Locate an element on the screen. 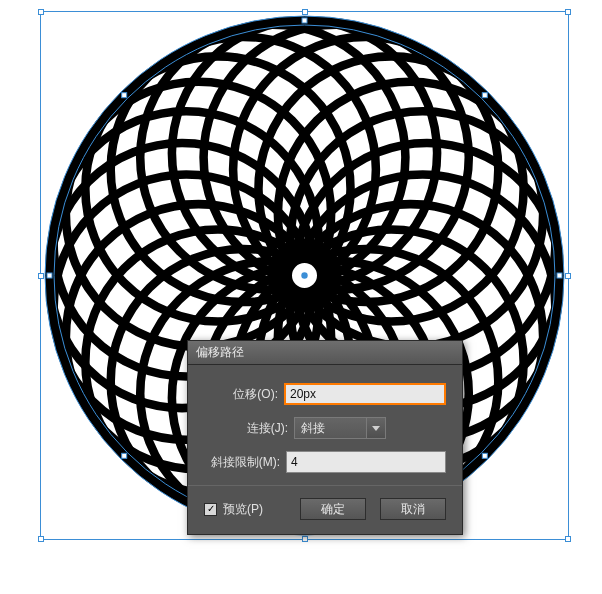 The width and height of the screenshot is (602, 594). miterlimit-input is located at coordinates (366, 462).